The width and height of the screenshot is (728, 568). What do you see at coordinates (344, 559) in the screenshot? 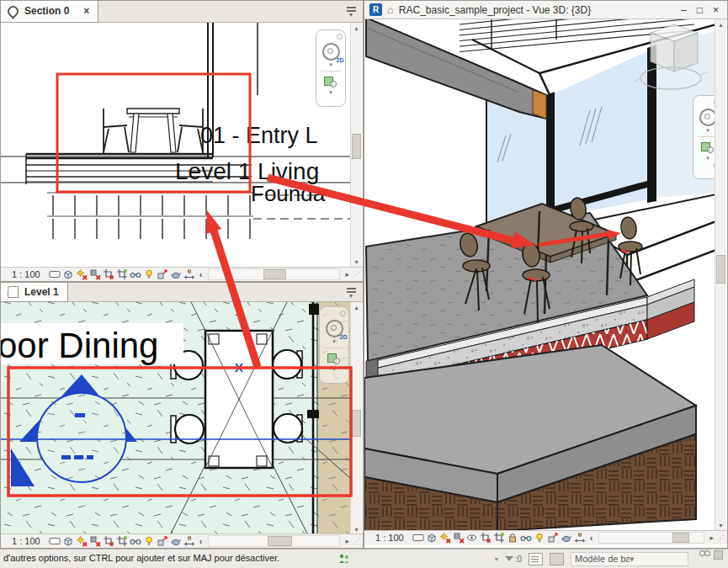
I see `worksharing-icon` at bounding box center [344, 559].